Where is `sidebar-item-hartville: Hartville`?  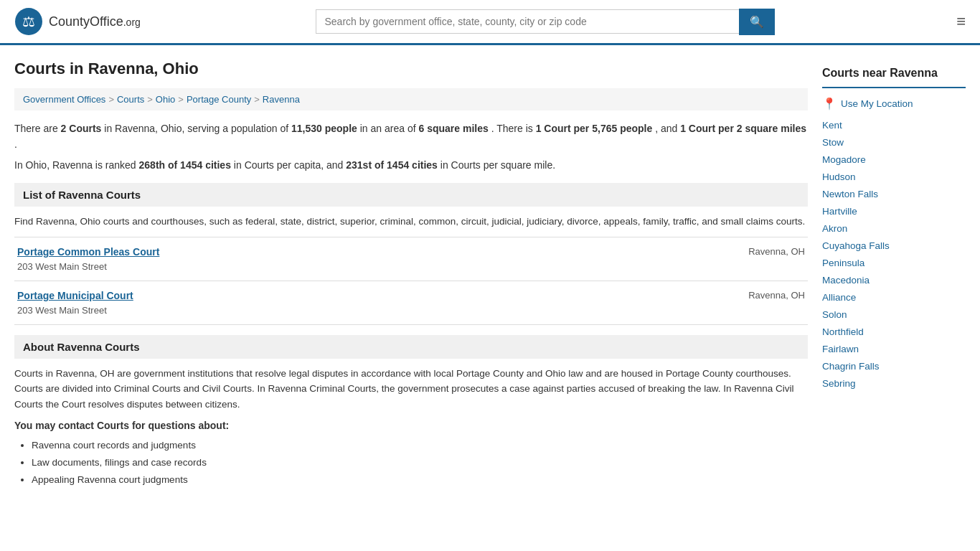 sidebar-item-hartville: Hartville is located at coordinates (894, 211).